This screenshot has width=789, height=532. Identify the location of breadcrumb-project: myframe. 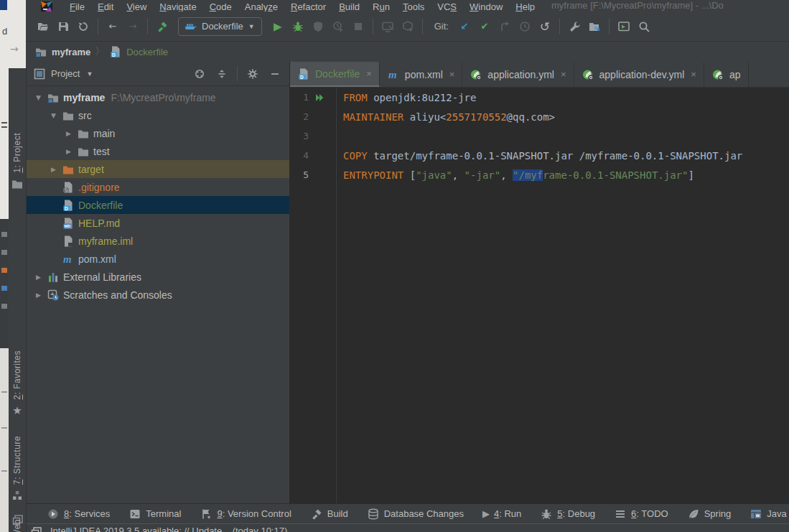
(71, 52).